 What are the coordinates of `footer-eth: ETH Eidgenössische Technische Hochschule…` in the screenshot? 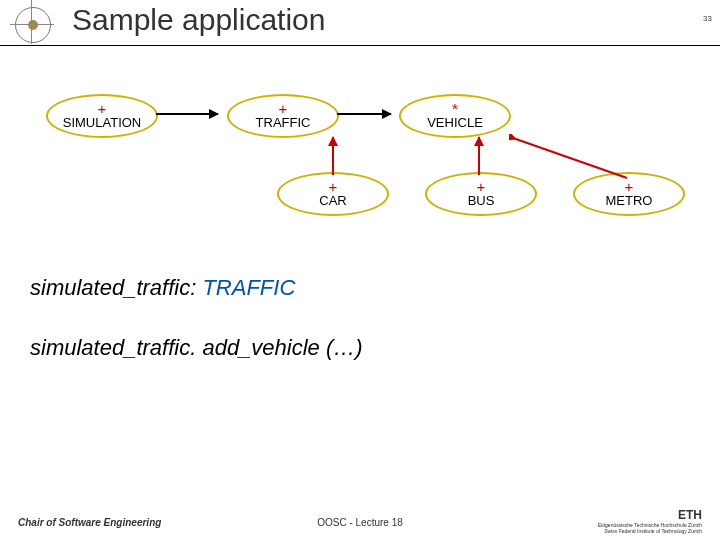 It's located at (650, 521).